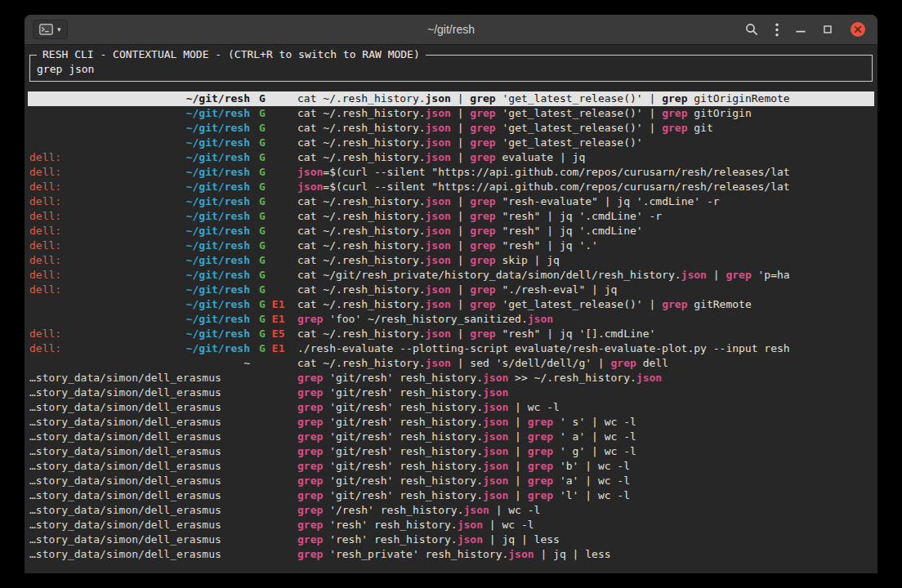 The height and width of the screenshot is (588, 902). I want to click on terminal-icon, so click(46, 29).